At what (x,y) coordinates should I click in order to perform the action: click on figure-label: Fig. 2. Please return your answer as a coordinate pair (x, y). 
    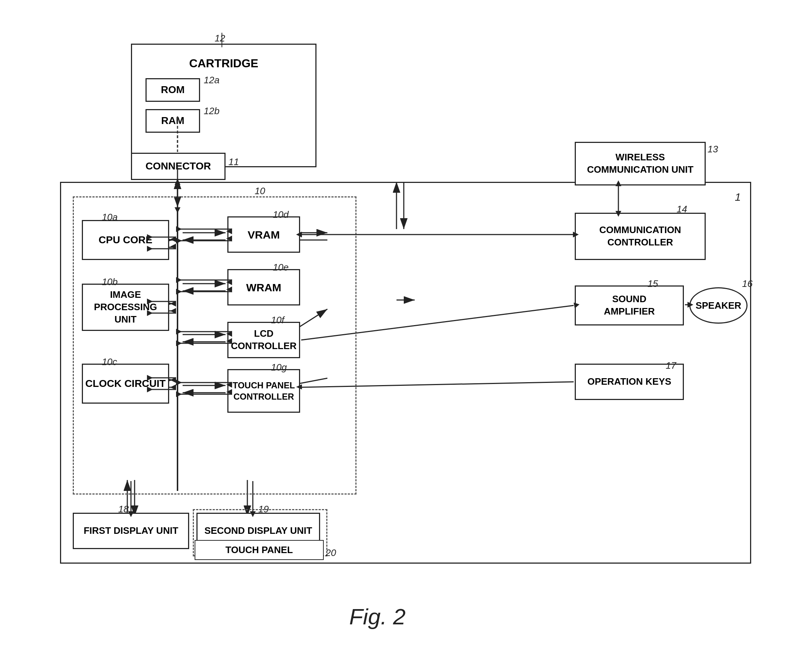
    Looking at the image, I should click on (378, 616).